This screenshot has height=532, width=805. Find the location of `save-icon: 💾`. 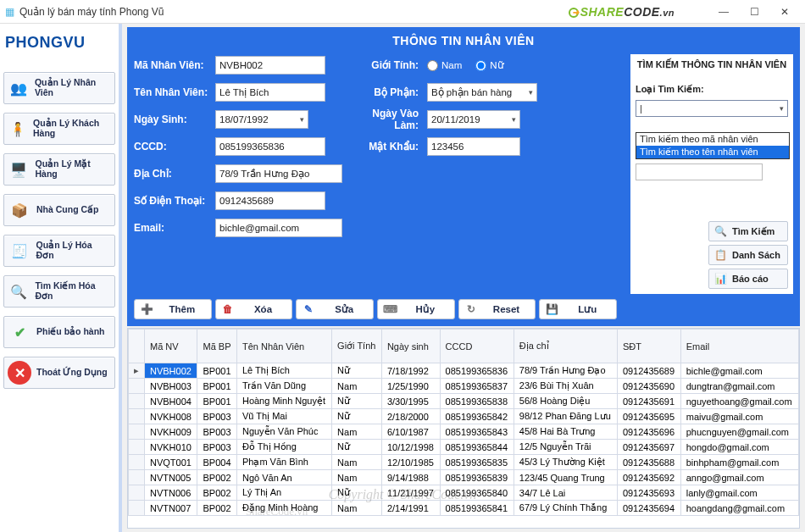

save-icon: 💾 is located at coordinates (552, 309).